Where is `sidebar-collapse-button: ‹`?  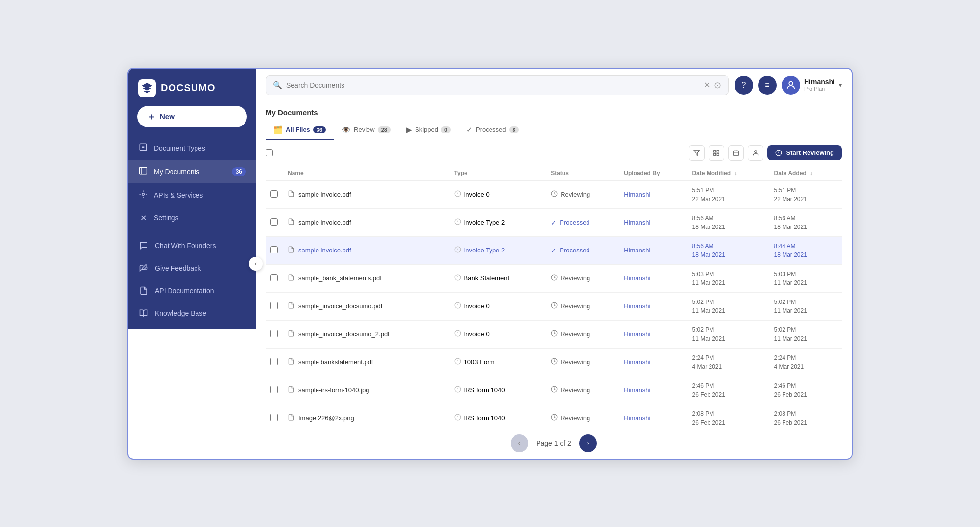 sidebar-collapse-button: ‹ is located at coordinates (256, 264).